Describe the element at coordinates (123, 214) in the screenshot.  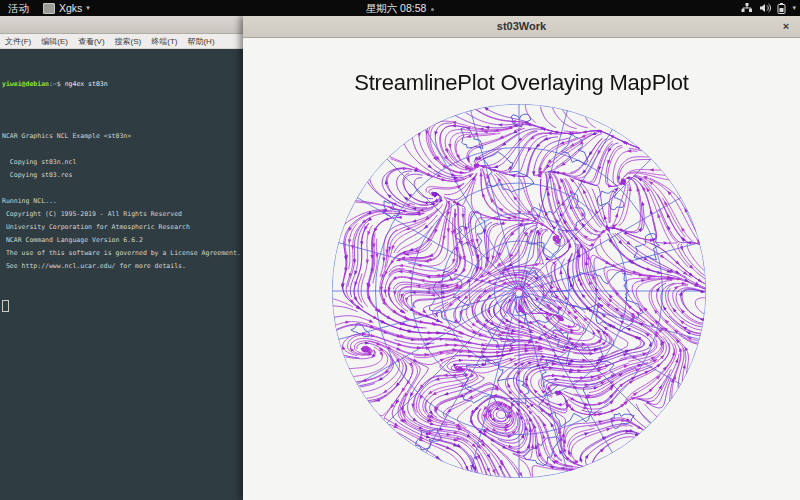
I see `terminal-output-line: Copyright (C) 1995-2019 - All Rights Res…` at that location.